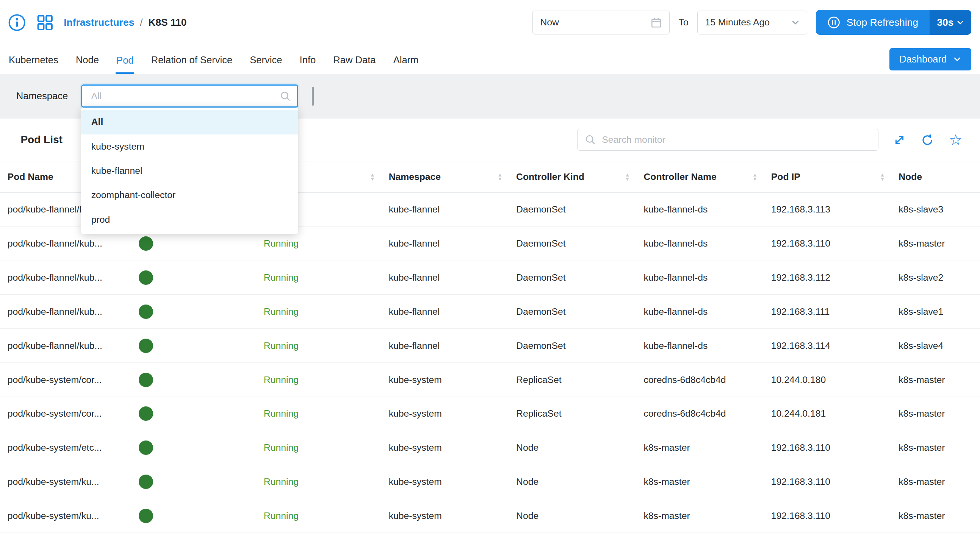 The width and height of the screenshot is (980, 553). I want to click on tabs-row: Kubernetes Node Pod Relation of Service …, so click(490, 59).